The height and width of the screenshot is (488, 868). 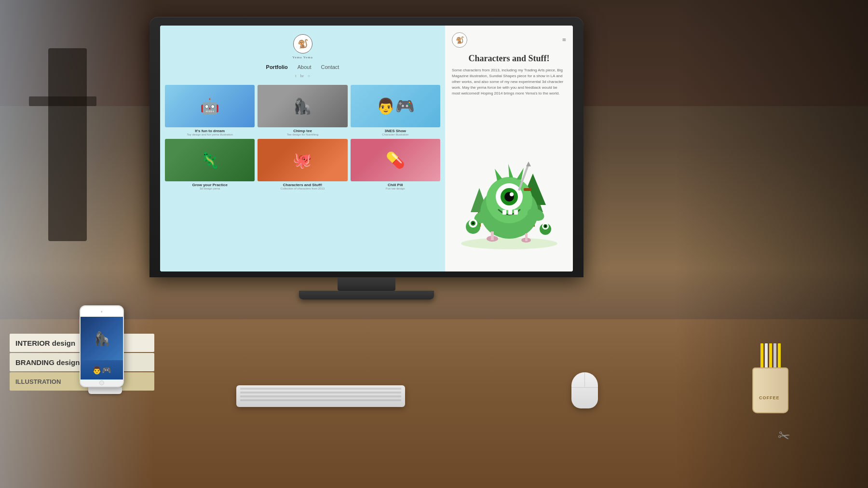 I want to click on portfolio-item-1: 🤖 It's fun to dream Toy design and fun y…, so click(x=210, y=110).